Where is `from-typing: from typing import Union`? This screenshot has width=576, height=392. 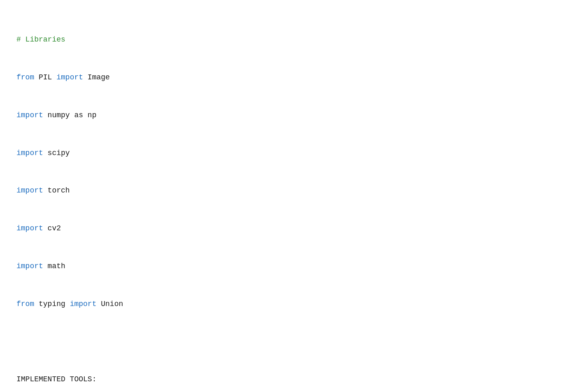
from-typing: from typing import Union is located at coordinates (288, 304).